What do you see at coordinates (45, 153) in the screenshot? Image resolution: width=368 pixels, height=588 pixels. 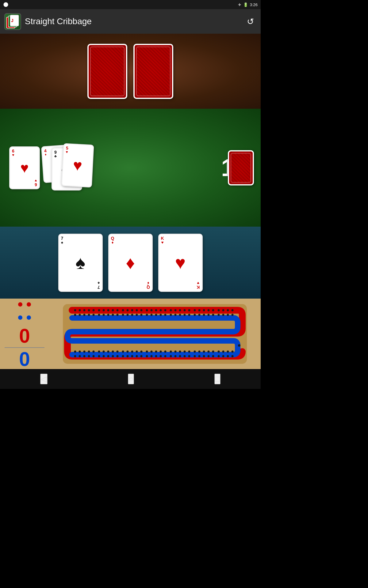 I see `card-corner: 4 ♦` at bounding box center [45, 153].